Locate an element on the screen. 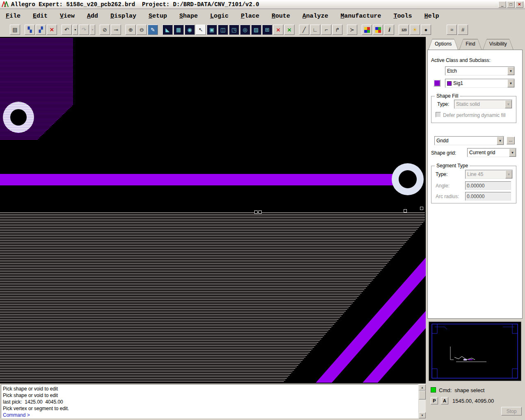 The height and width of the screenshot is (420, 525). menu-place: Place is located at coordinates (250, 16).